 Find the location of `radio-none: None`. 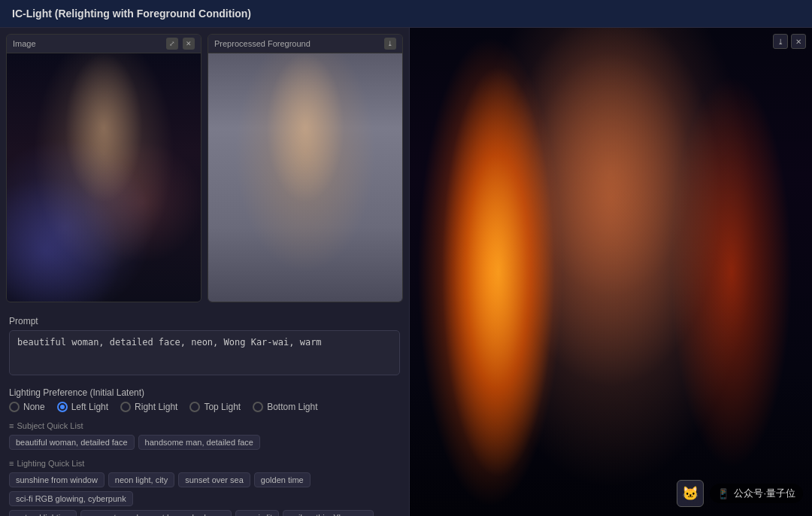

radio-none: None is located at coordinates (27, 407).